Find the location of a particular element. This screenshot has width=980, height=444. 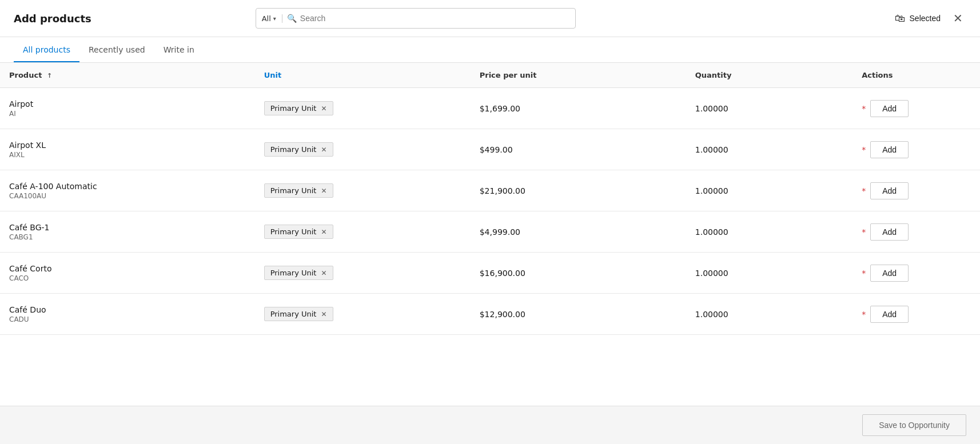

price-cell: $16,900.00 is located at coordinates (579, 273).